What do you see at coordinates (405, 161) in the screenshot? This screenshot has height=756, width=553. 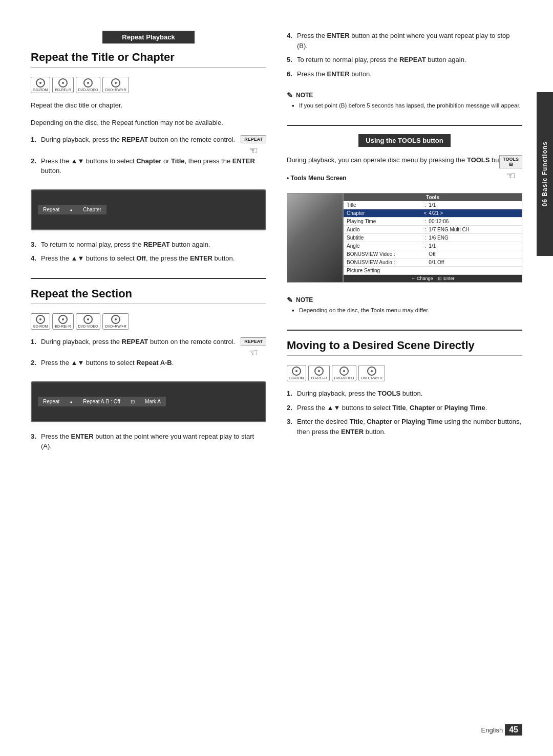 I see `tools-intro-container: During playback, you can operate disc me…` at bounding box center [405, 161].